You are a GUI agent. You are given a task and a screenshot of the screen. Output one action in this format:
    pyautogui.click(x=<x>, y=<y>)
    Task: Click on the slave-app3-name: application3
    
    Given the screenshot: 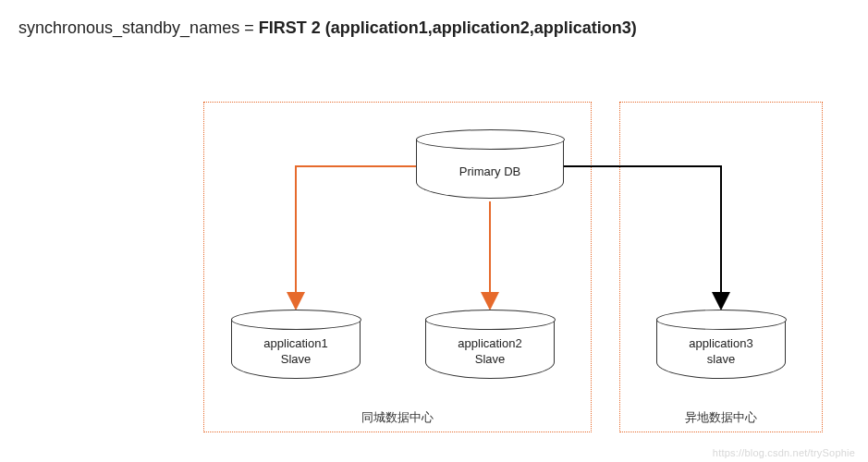 What is the action you would take?
    pyautogui.click(x=721, y=344)
    